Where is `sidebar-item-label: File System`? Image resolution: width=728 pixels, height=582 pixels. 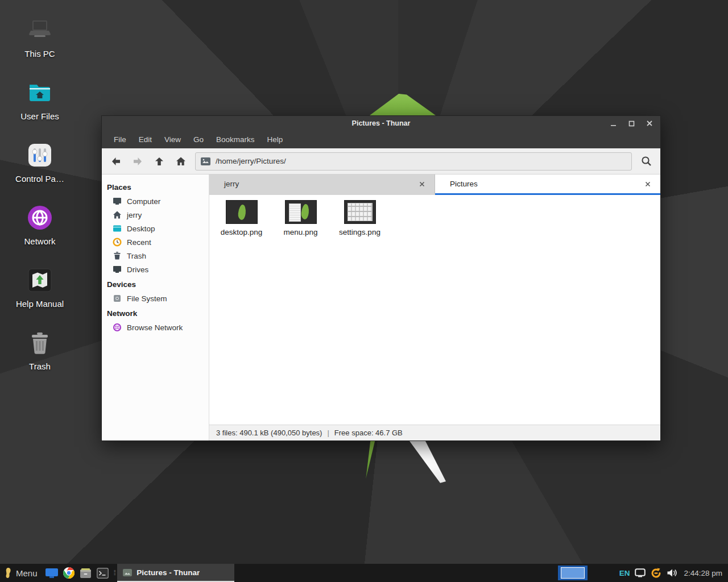
sidebar-item-label: File System is located at coordinates (147, 299).